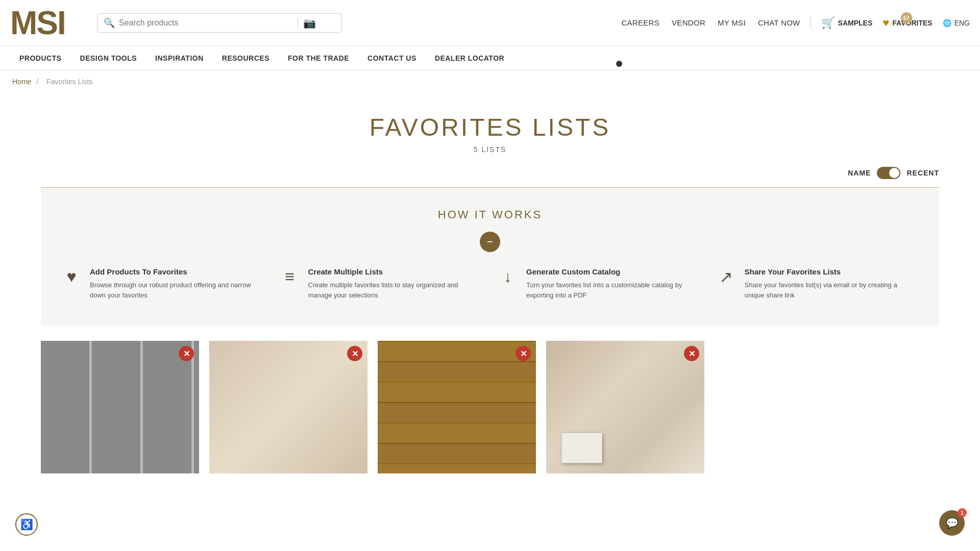 The width and height of the screenshot is (980, 551). I want to click on share-feature-icon: ↗, so click(726, 277).